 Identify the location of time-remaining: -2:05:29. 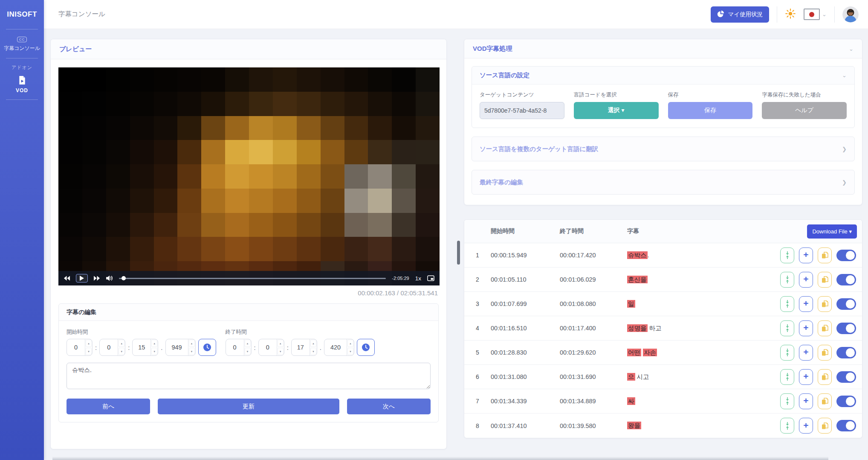
(400, 278).